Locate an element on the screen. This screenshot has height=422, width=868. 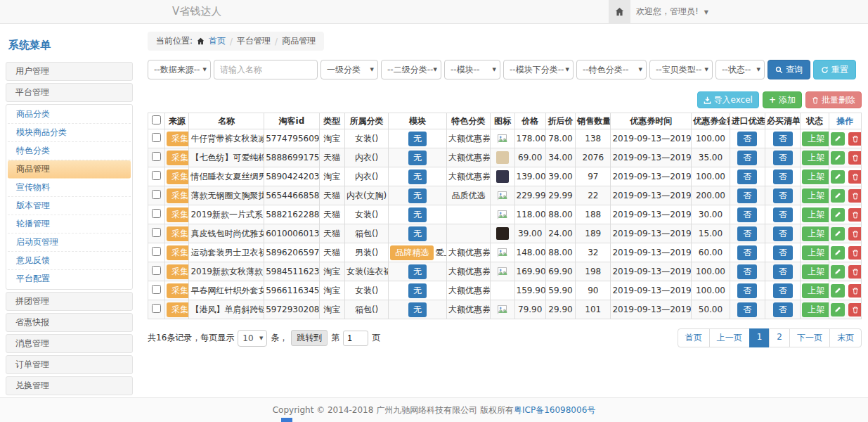
filter-select: 一级分类 ▼ is located at coordinates (349, 70).